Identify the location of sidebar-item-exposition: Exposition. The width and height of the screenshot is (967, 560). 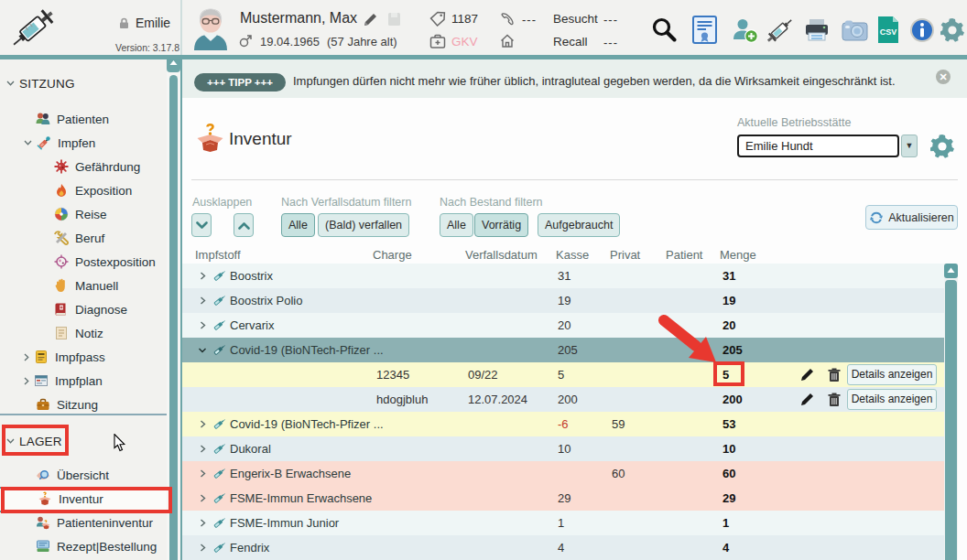
(93, 190).